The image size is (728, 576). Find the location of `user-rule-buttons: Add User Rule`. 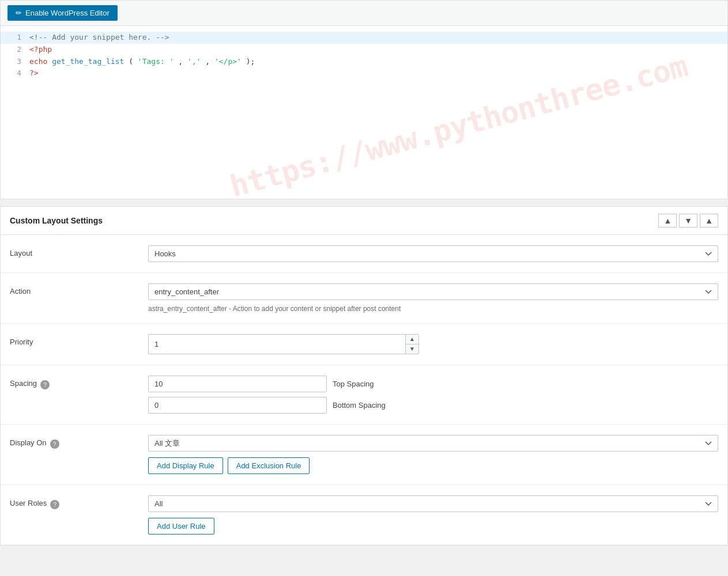

user-rule-buttons: Add User Rule is located at coordinates (433, 526).